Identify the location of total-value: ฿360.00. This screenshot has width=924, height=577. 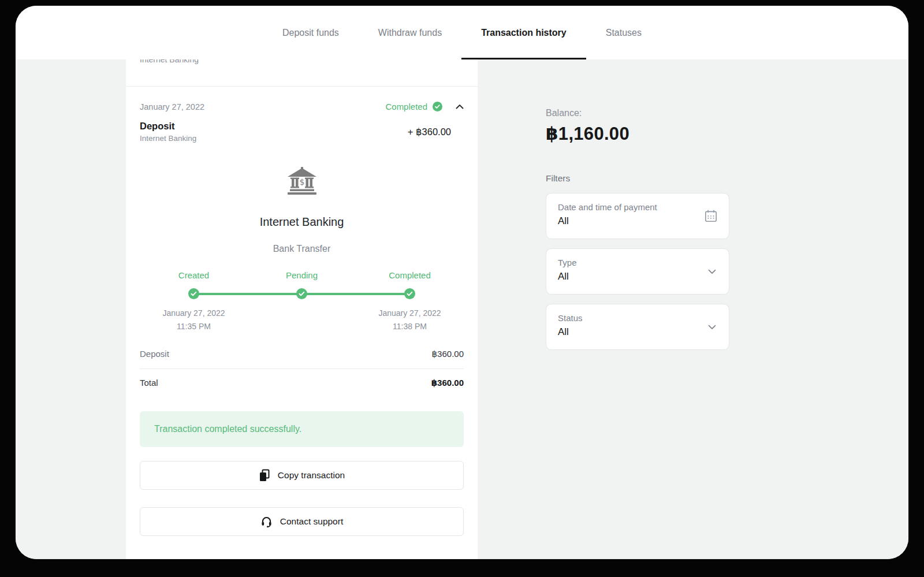
(448, 383).